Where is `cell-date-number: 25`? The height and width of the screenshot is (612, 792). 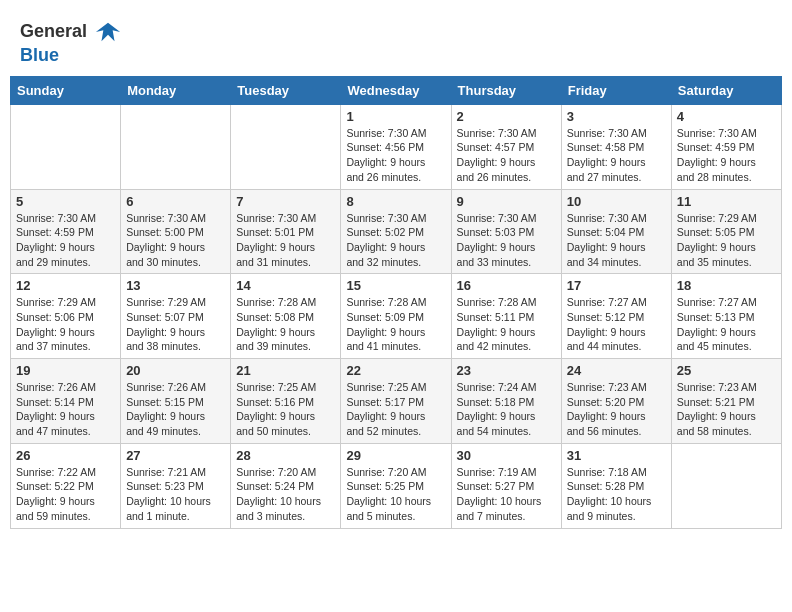
cell-date-number: 25 is located at coordinates (726, 370).